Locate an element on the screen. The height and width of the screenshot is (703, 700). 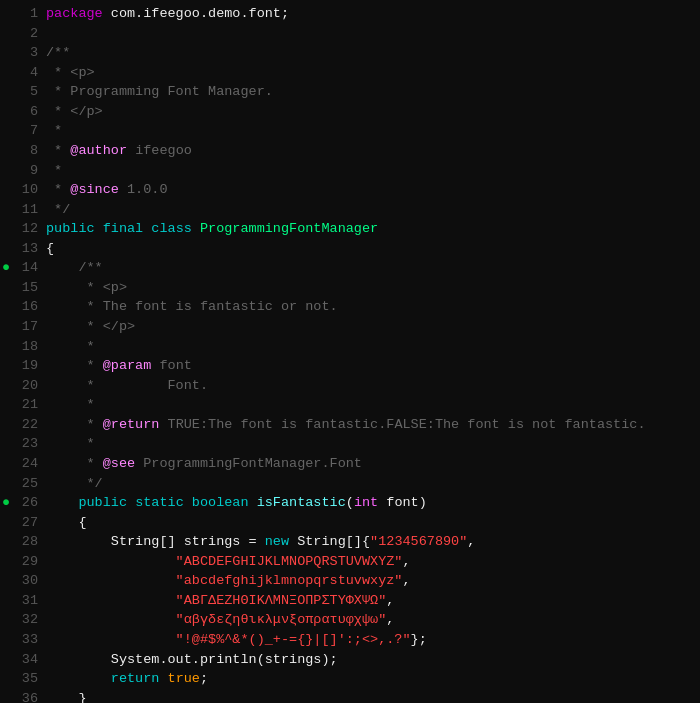
code-line: 30 "abcdefghijklmnopqrstuvwxyz", is located at coordinates (350, 581).